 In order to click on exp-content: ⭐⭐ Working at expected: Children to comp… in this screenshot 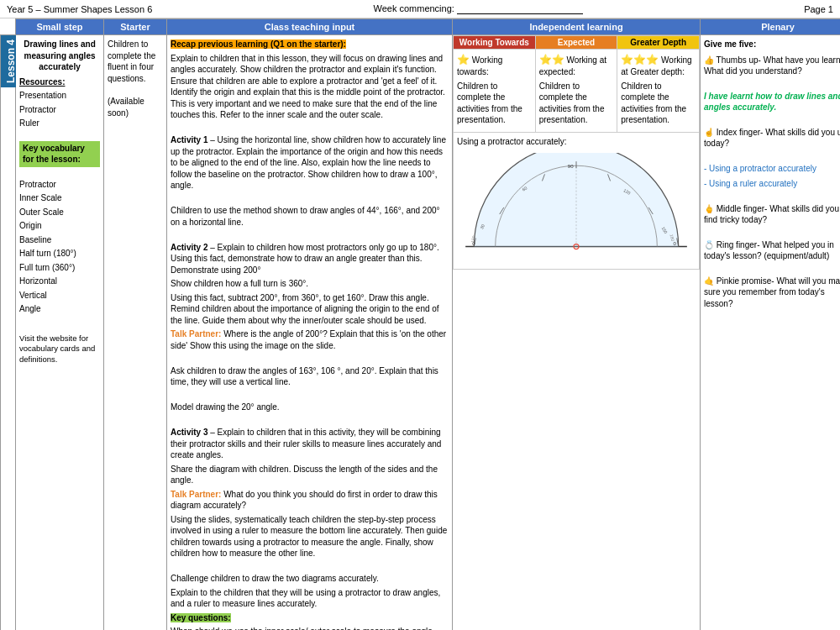, I will do `click(576, 91)`.